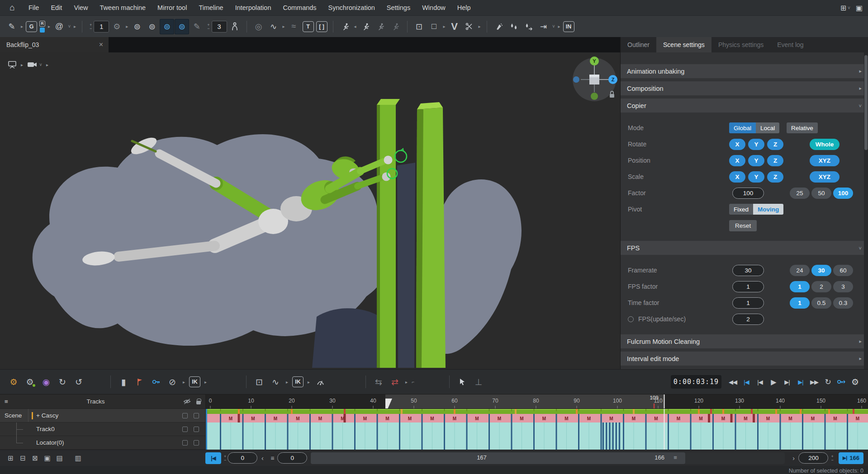 Image resolution: width=868 pixels, height=474 pixels. Describe the element at coordinates (612, 94) in the screenshot. I see `gizmo-lock-icon` at that location.